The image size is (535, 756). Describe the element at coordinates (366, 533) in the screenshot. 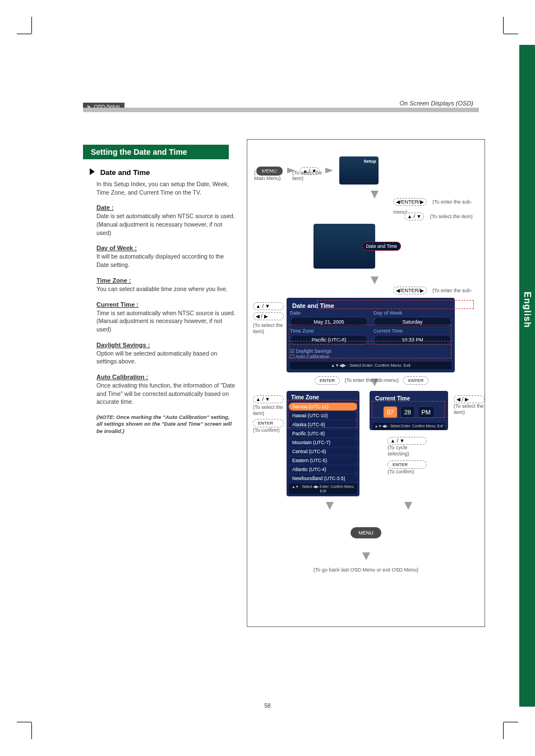

I see `menu-end: MENU` at that location.